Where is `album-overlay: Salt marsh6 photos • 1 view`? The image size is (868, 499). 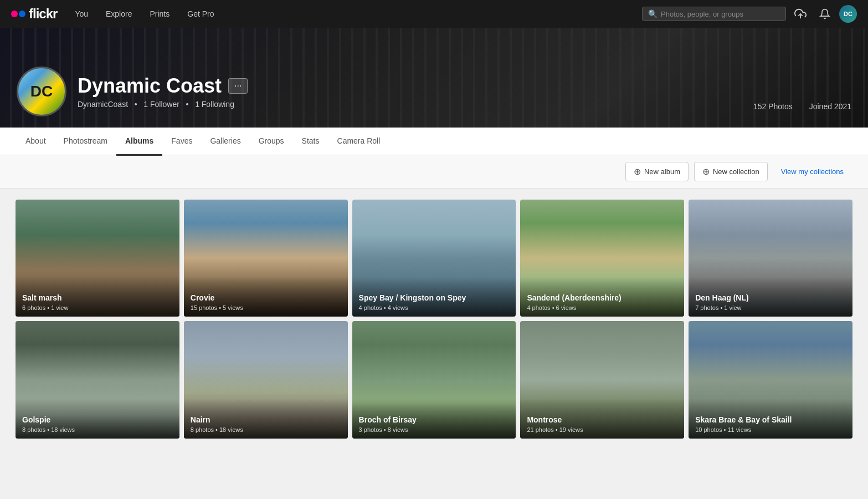 album-overlay: Salt marsh6 photos • 1 view is located at coordinates (97, 297).